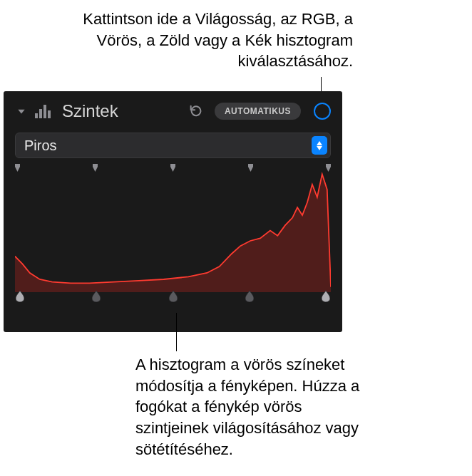  What do you see at coordinates (319, 145) in the screenshot?
I see `dropdown-arrows-icon` at bounding box center [319, 145].